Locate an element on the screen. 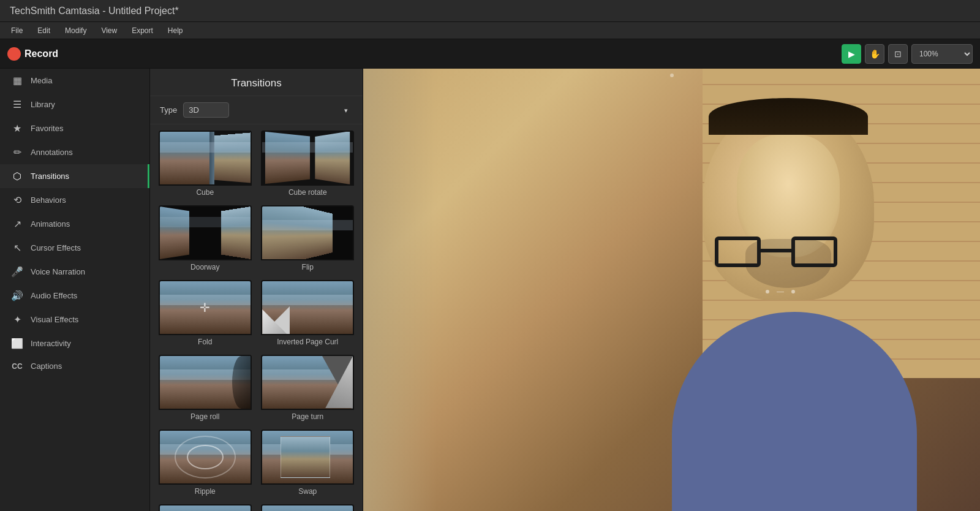  transition-item-swap: Swap is located at coordinates (308, 464).